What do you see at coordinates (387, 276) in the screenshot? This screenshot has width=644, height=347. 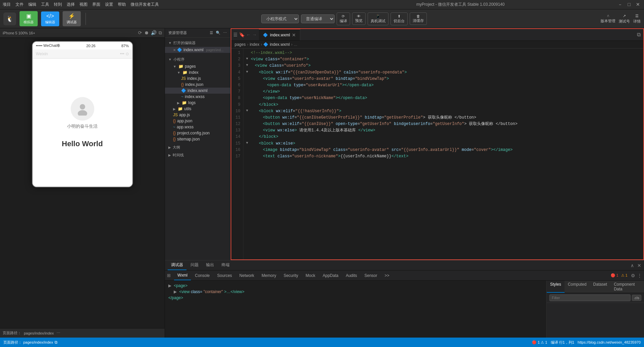 I see `dt-tab-more: >>` at bounding box center [387, 276].